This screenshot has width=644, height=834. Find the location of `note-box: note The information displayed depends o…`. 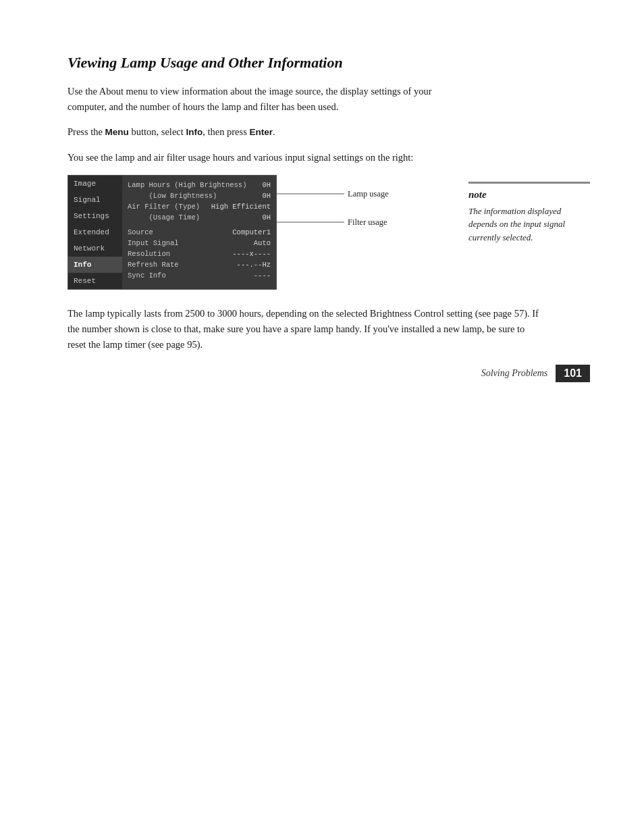

note-box: note The information displayed depends o… is located at coordinates (529, 236).